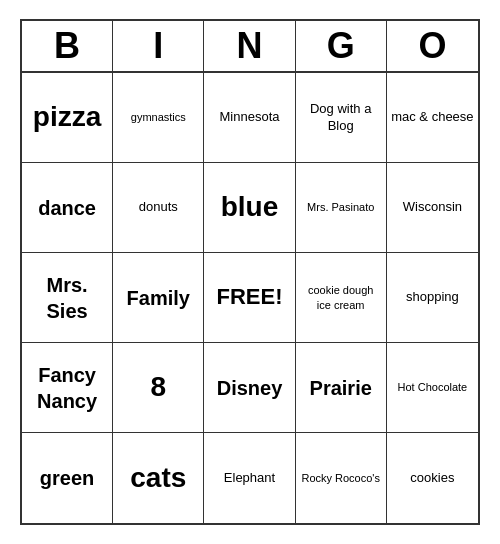 The image size is (500, 544). Describe the element at coordinates (432, 46) in the screenshot. I see `header-letter: O` at that location.